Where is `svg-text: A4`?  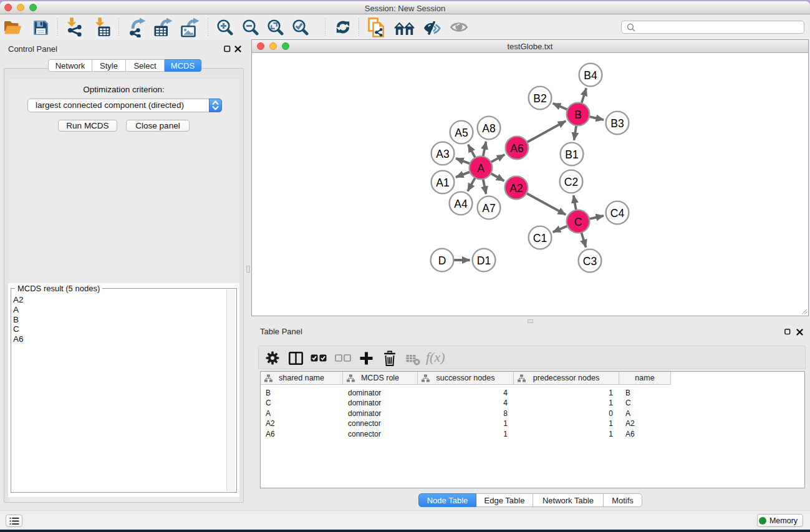 svg-text: A4 is located at coordinates (461, 204).